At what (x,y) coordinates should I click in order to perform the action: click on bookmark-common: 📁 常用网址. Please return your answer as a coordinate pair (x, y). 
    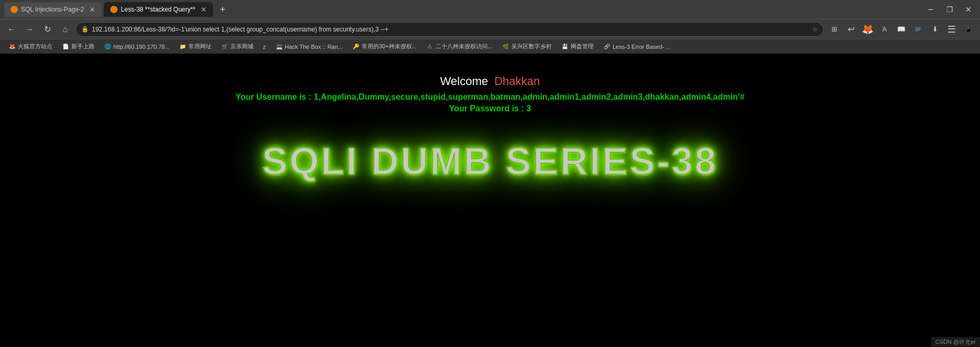
    Looking at the image, I should click on (195, 46).